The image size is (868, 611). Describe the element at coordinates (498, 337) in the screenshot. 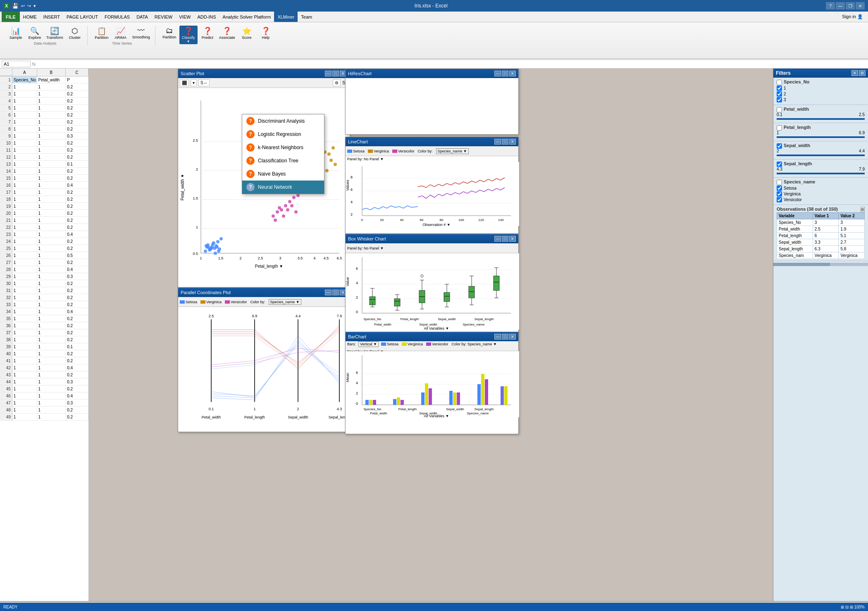

I see `bar-minimize-btn: —` at that location.